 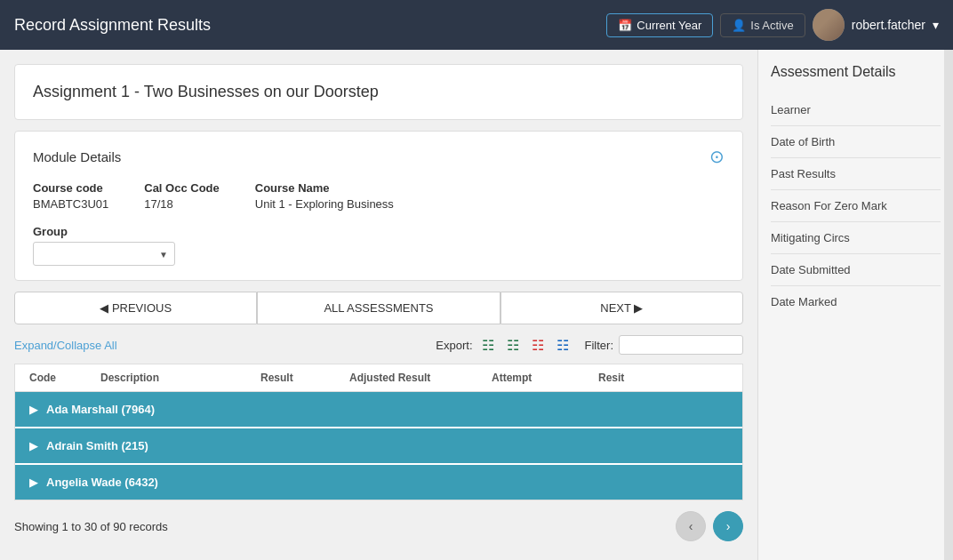 I want to click on next-label: NEXT, so click(x=615, y=308).